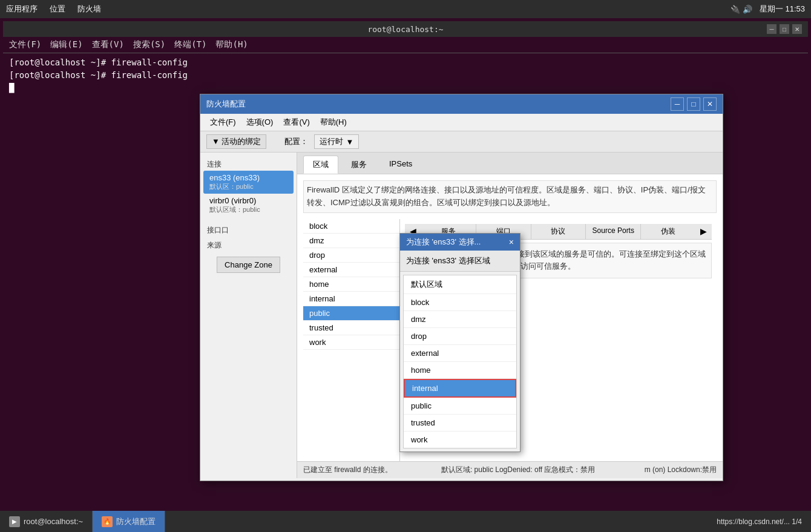 The image size is (811, 532). I want to click on firewall-menu: 防火墙, so click(90, 9).